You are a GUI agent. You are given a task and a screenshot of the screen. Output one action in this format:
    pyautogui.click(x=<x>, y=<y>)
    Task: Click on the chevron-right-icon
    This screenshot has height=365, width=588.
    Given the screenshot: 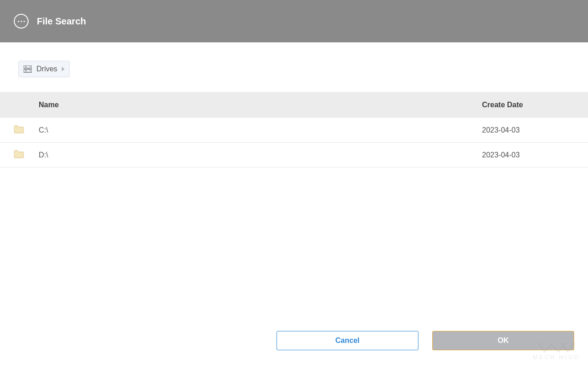 What is the action you would take?
    pyautogui.click(x=63, y=69)
    